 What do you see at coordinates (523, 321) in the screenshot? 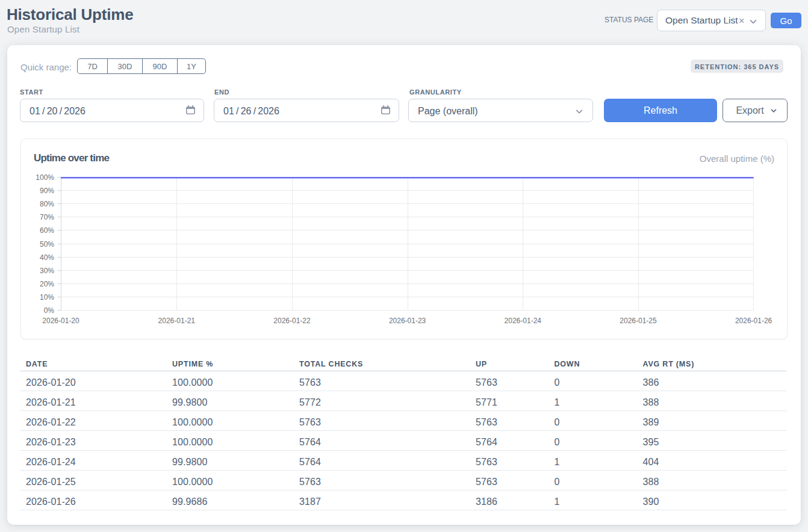
I see `svg-text: 2026-01-24` at bounding box center [523, 321].